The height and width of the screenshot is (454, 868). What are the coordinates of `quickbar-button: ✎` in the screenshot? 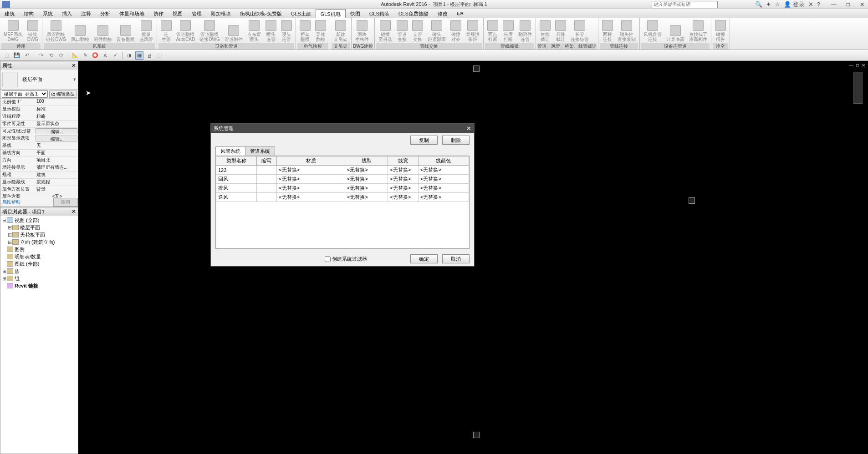 It's located at (85, 55).